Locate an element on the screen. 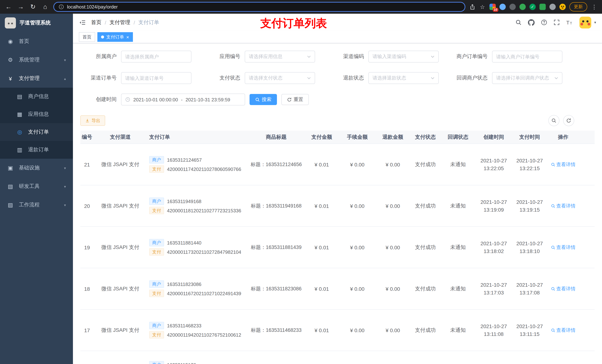 The image size is (602, 364). sidebar-item-pay-order: ◎ 支付订单 is located at coordinates (37, 132).